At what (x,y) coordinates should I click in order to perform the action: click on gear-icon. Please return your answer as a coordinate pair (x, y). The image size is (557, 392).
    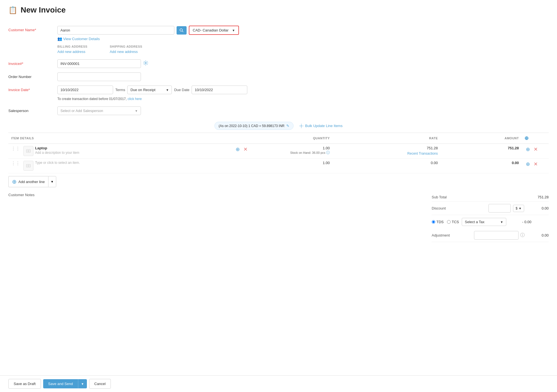
    Looking at the image, I should click on (146, 63).